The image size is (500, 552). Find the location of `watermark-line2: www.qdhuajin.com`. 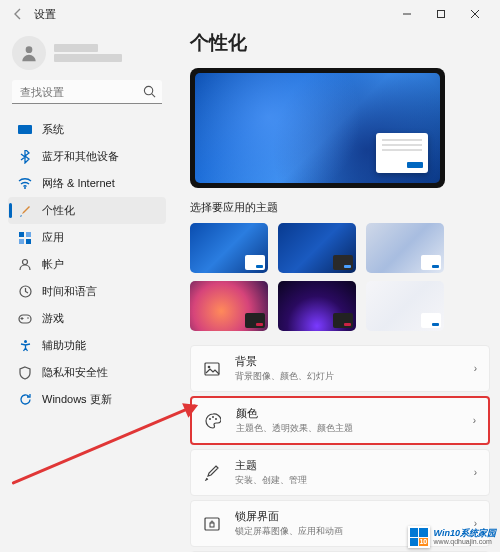

watermark-line2: www.qdhuajin.com is located at coordinates (465, 542).